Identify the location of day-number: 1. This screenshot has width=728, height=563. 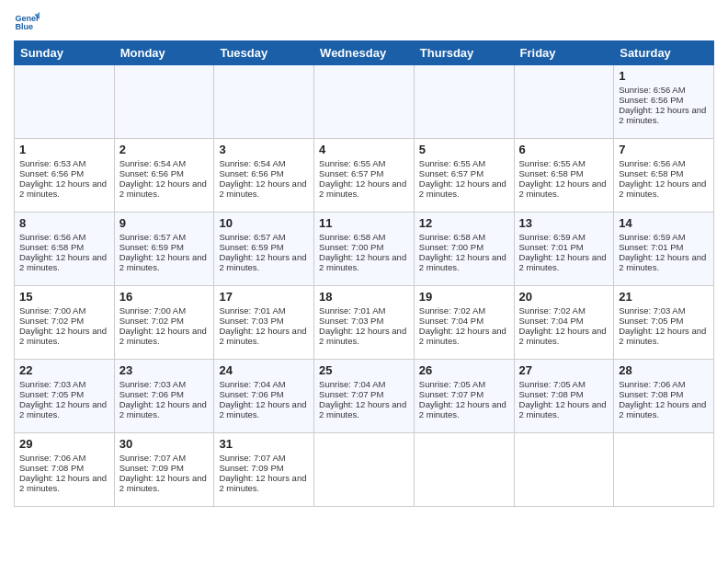
(64, 149).